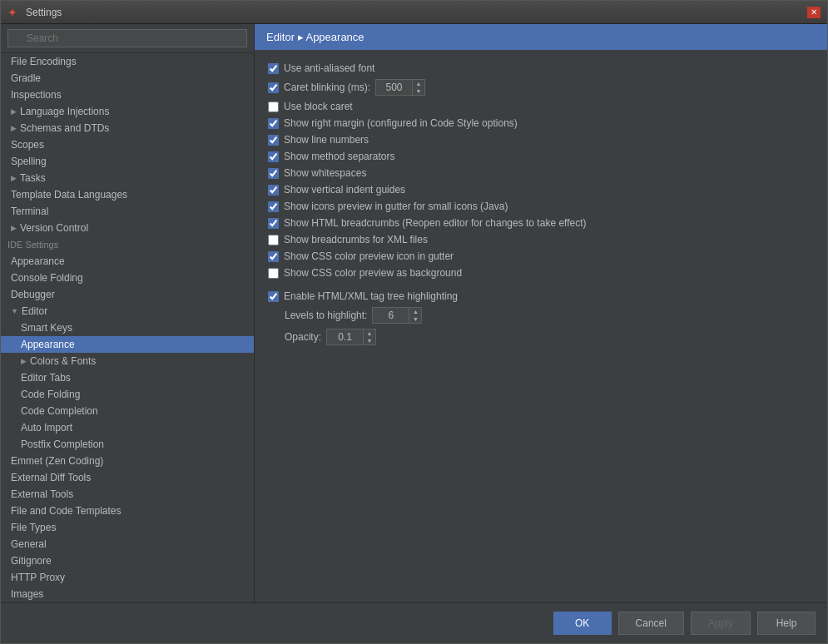  Describe the element at coordinates (721, 623) in the screenshot. I see `apply-button: Apply` at that location.